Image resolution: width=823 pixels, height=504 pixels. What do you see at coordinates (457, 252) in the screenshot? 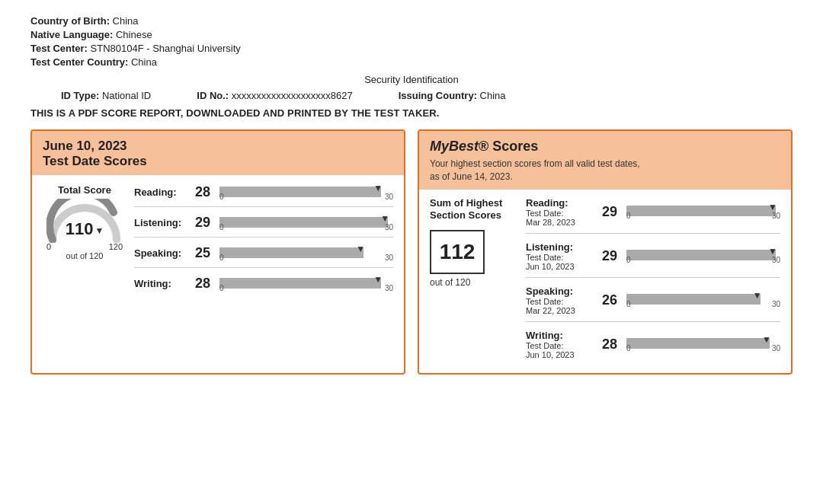
I see `sum-score-box: 112` at bounding box center [457, 252].